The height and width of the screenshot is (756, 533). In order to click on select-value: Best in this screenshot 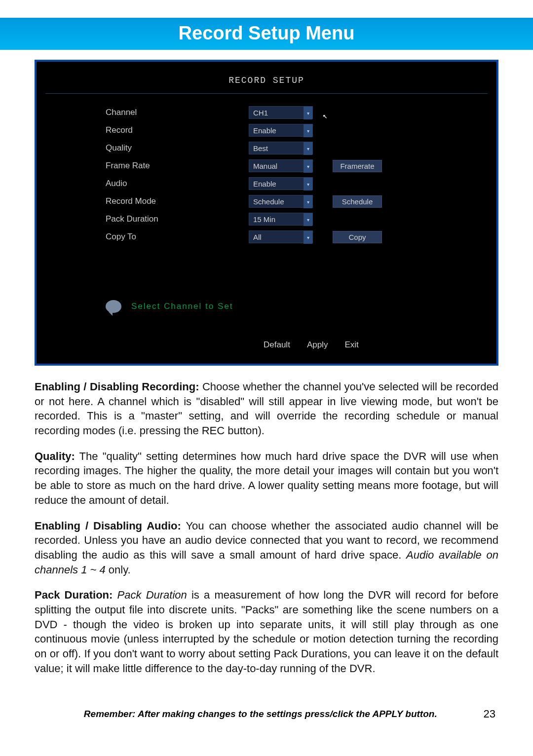, I will do `click(261, 148)`.